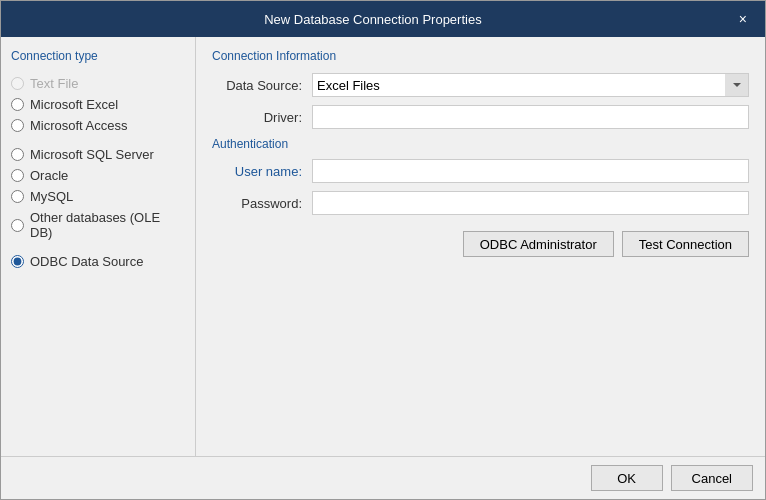  What do you see at coordinates (98, 225) in the screenshot?
I see `radio-ole-db: Other databases (OLE DB)` at bounding box center [98, 225].